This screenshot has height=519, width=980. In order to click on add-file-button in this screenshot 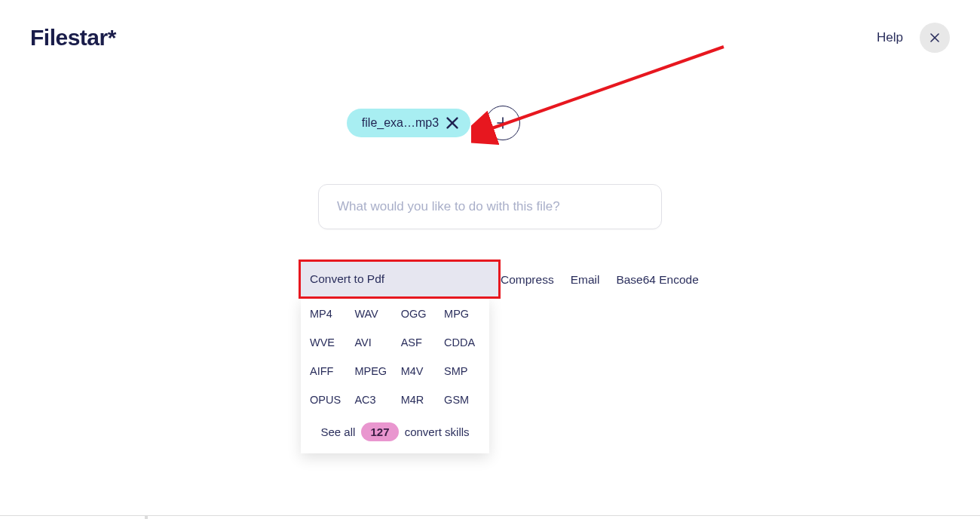, I will do `click(503, 123)`.